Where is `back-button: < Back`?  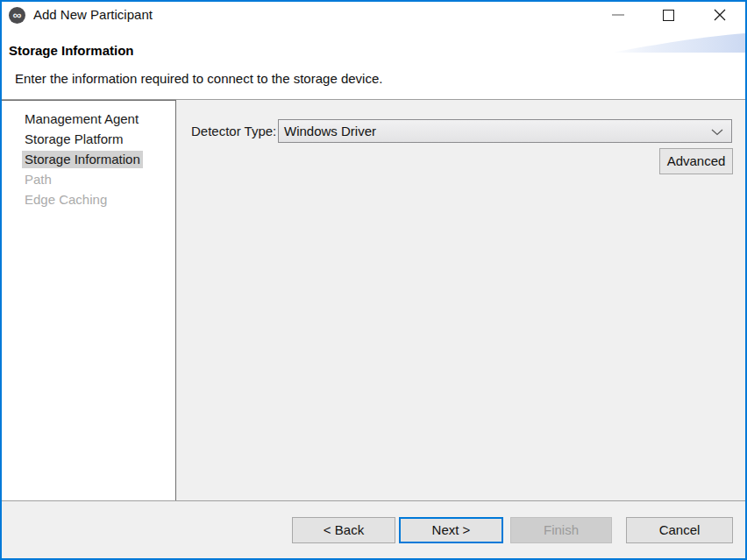 back-button: < Back is located at coordinates (344, 530).